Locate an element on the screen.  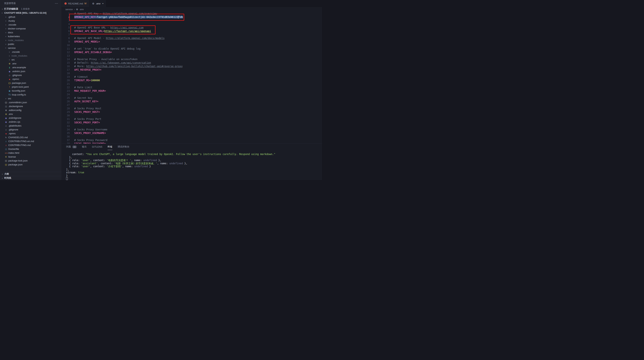
breadcrumb-folder: service is located at coordinates (69, 9).